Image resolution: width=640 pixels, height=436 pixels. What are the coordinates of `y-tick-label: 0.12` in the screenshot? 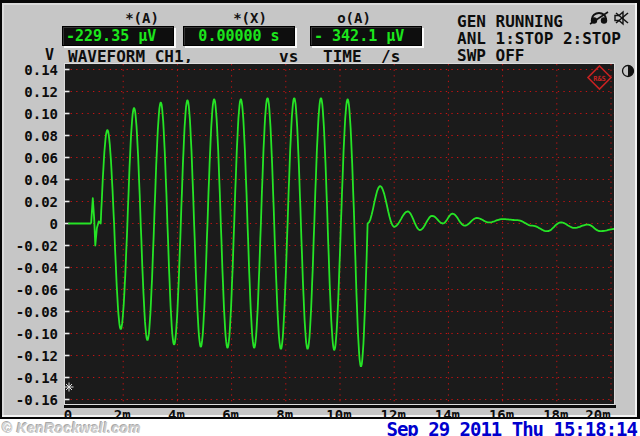 It's located at (31, 92).